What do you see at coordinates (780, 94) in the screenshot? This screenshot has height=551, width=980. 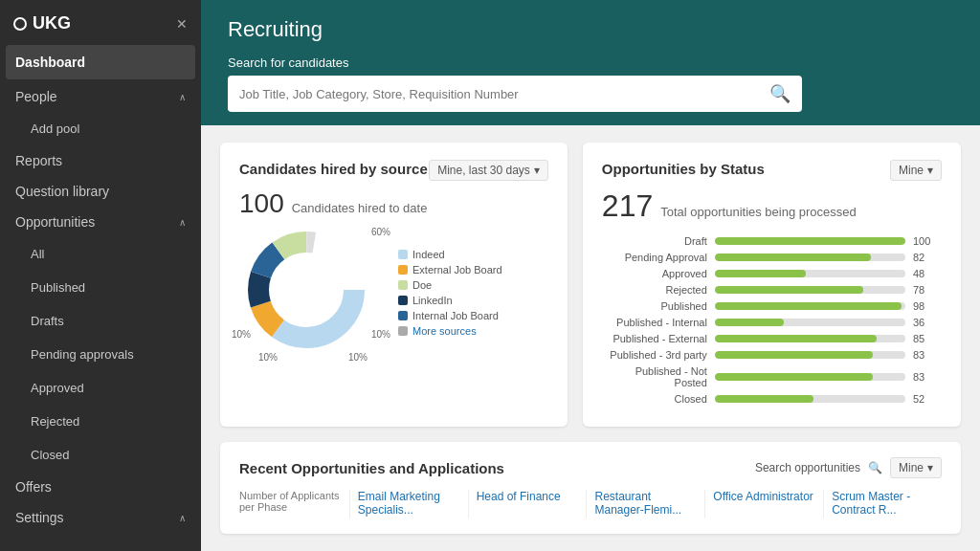 I see `search-button: 🔍` at bounding box center [780, 94].